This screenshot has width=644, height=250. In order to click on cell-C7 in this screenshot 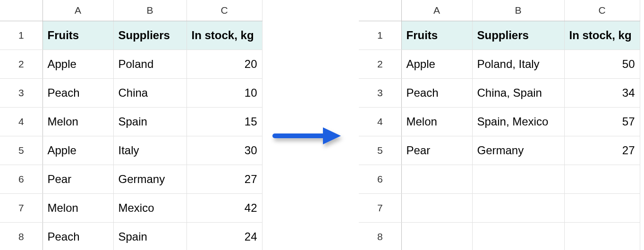, I will do `click(602, 208)`.